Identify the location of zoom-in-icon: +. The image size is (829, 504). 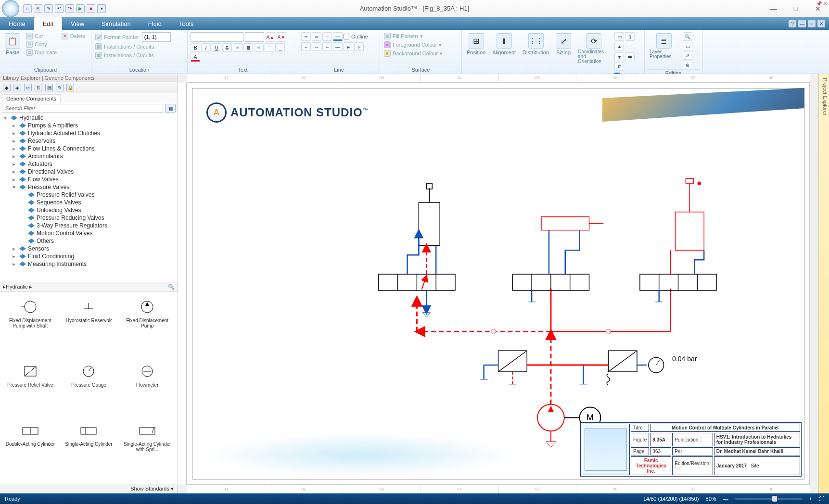
(811, 499).